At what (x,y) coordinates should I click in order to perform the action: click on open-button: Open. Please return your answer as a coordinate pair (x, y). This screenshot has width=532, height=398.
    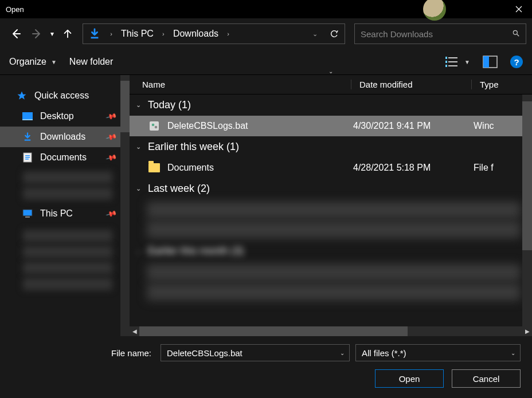
    Looking at the image, I should click on (409, 379).